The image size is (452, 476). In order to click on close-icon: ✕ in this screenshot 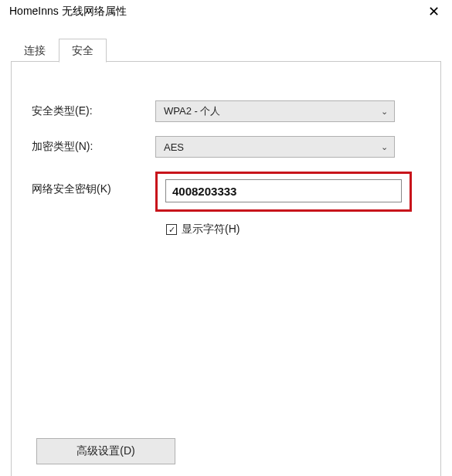, I will do `click(434, 12)`.